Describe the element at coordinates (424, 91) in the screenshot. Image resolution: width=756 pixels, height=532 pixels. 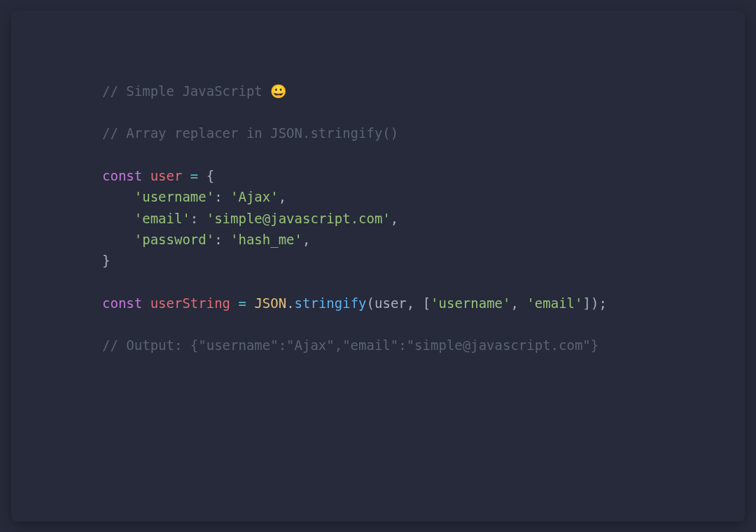
I see `code-line: // Simple JavaScript 😀` at that location.